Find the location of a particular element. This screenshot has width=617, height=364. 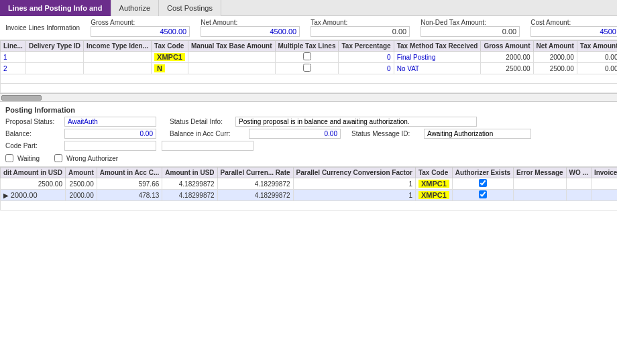

post-2-wo is located at coordinates (578, 196).